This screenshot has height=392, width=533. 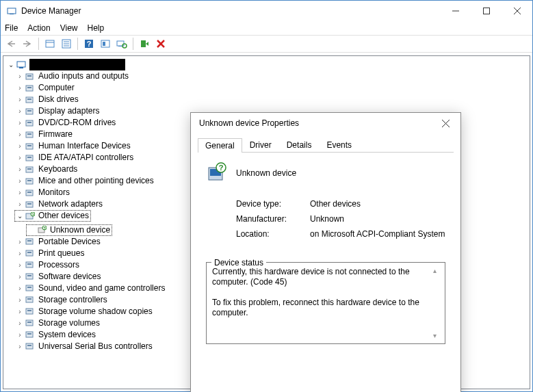 I want to click on status-scrollbar: ▴▾, so click(x=434, y=303).